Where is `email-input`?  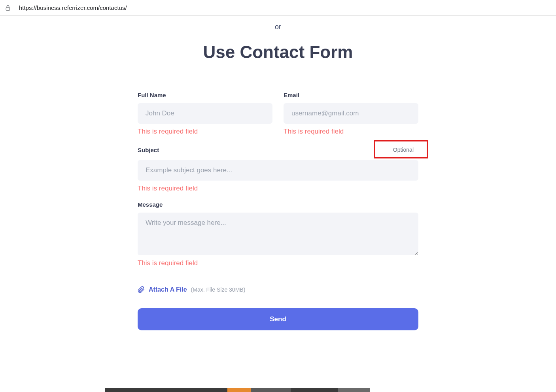 email-input is located at coordinates (351, 113).